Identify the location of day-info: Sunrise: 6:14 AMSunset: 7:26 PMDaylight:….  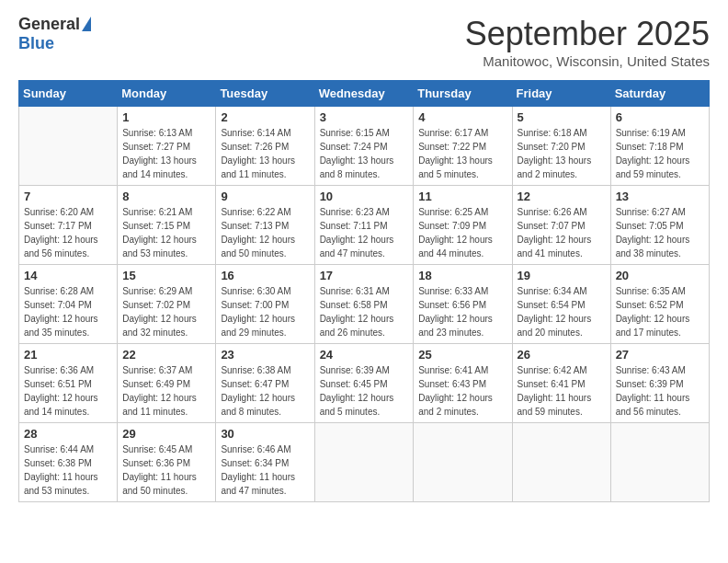
(265, 154).